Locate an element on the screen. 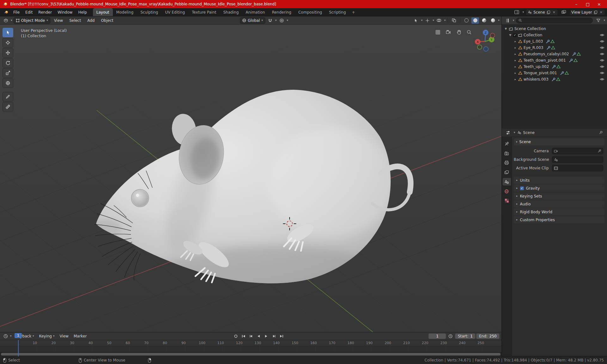  panel-section-header: ▸ ✓ Custom Properties is located at coordinates (559, 220).